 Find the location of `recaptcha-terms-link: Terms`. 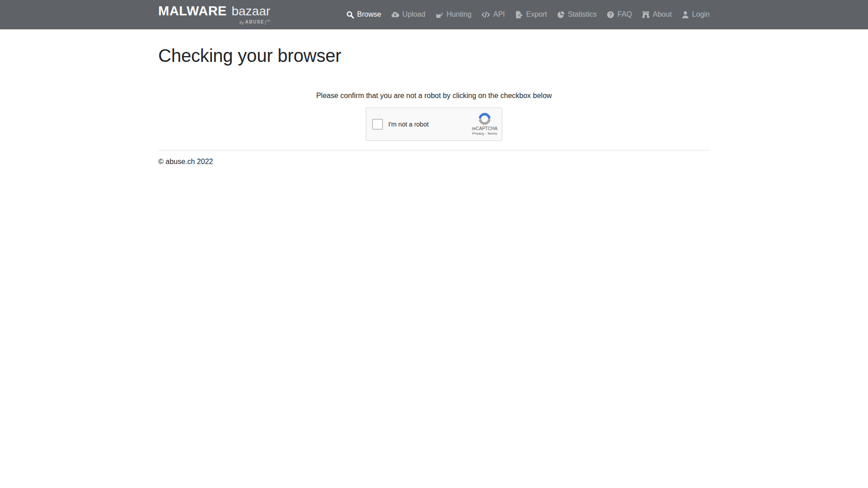

recaptcha-terms-link: Terms is located at coordinates (492, 134).